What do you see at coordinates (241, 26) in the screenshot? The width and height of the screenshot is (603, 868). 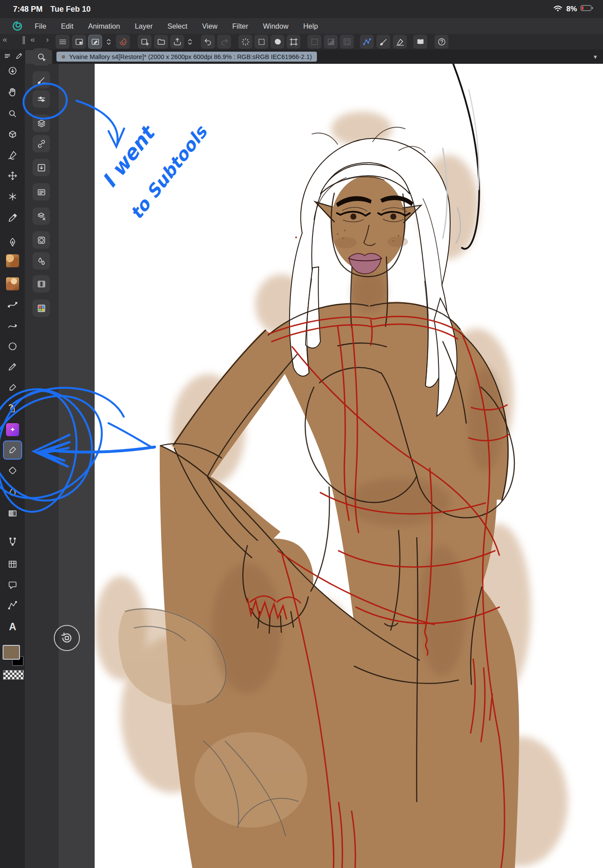 I see `menu-filter: Filter` at bounding box center [241, 26].